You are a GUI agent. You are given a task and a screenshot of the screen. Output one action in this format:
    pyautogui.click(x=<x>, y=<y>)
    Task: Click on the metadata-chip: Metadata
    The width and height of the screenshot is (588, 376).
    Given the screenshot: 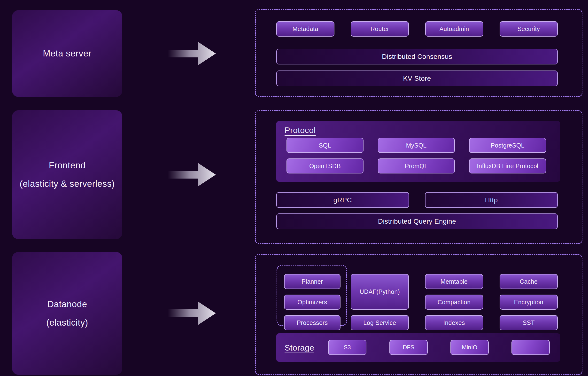 What is the action you would take?
    pyautogui.click(x=305, y=29)
    